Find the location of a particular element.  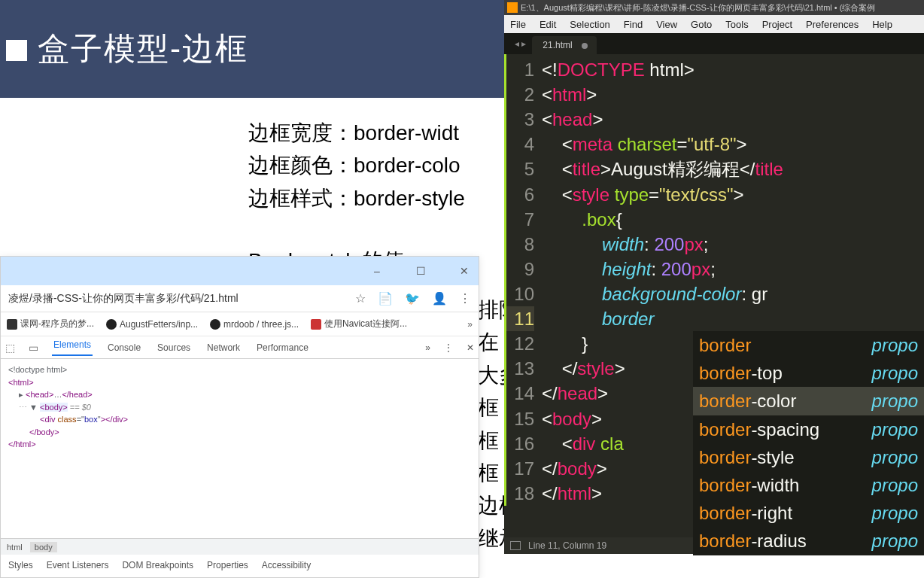

sidetab-dombreakpoints: DOM Breakpoints is located at coordinates (158, 565).